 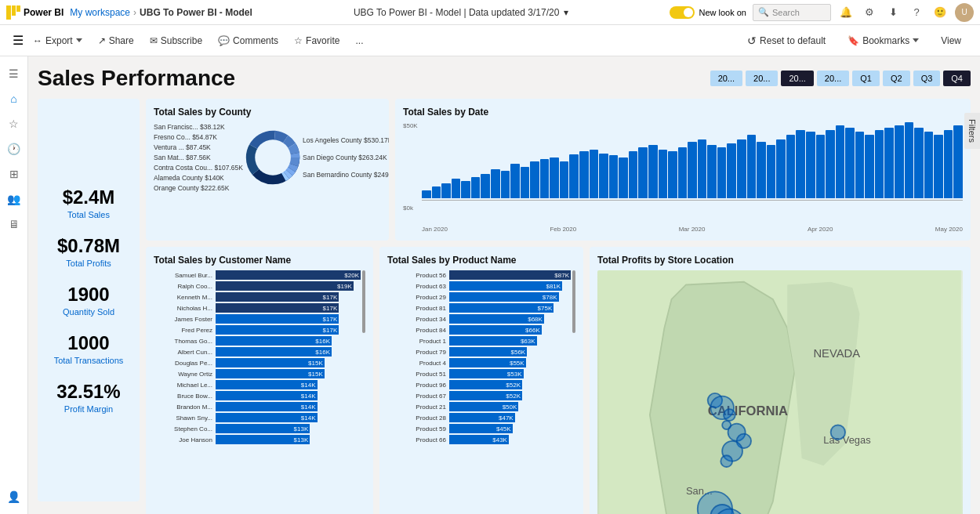 I want to click on feedback-icon: 🙂, so click(x=940, y=13).